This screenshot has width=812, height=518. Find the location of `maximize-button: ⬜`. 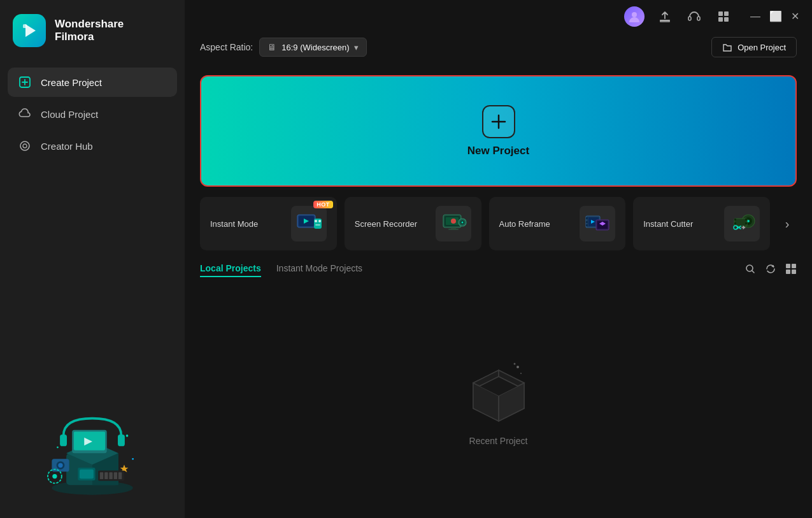

maximize-button: ⬜ is located at coordinates (776, 17).